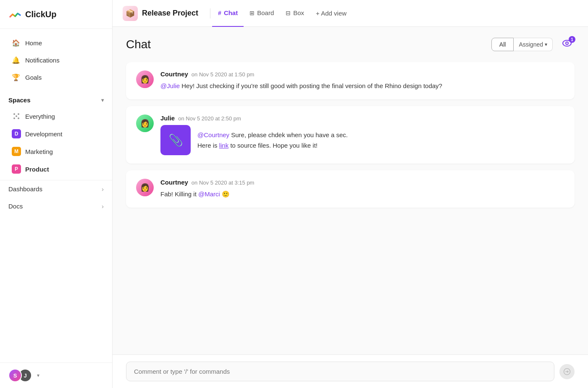 The image size is (588, 388). What do you see at coordinates (44, 134) in the screenshot?
I see `space-label-development: Development` at bounding box center [44, 134].